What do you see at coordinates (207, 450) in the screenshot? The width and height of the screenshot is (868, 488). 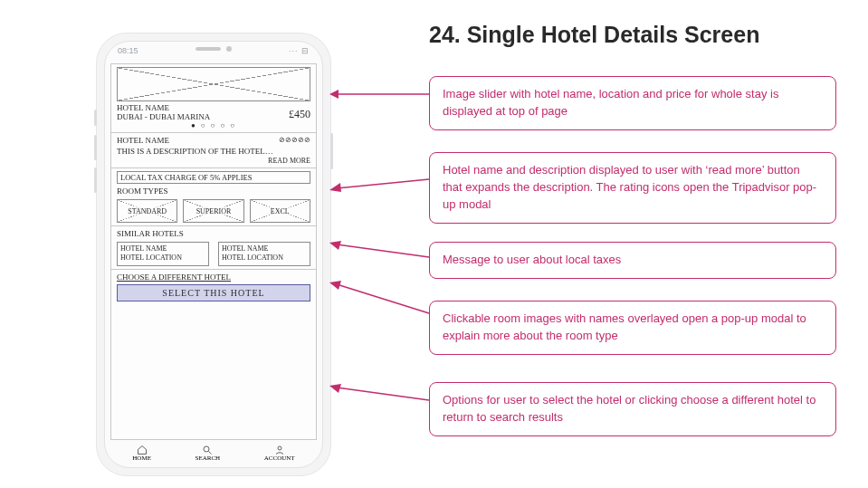 I see `search-icon` at bounding box center [207, 450].